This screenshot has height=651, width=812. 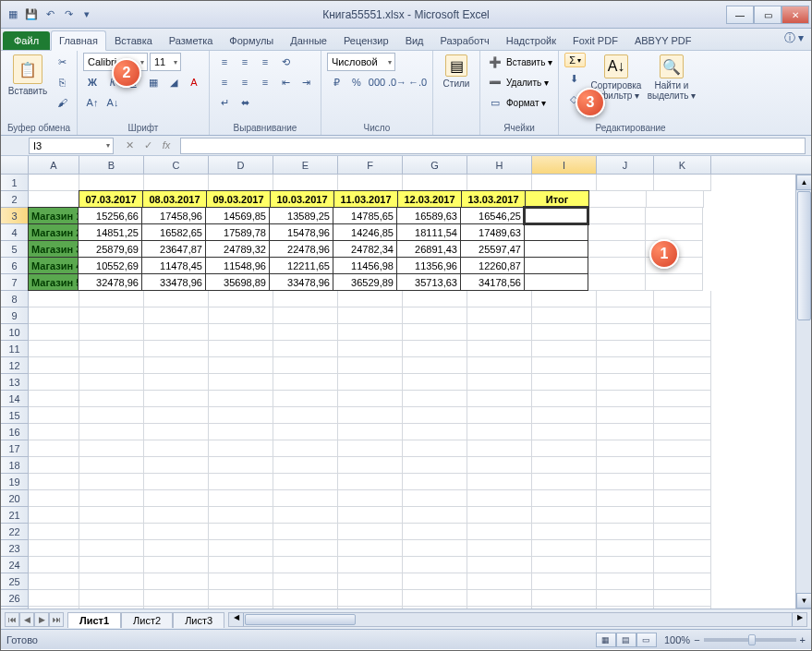 I want to click on cell: Итог, so click(x=557, y=199).